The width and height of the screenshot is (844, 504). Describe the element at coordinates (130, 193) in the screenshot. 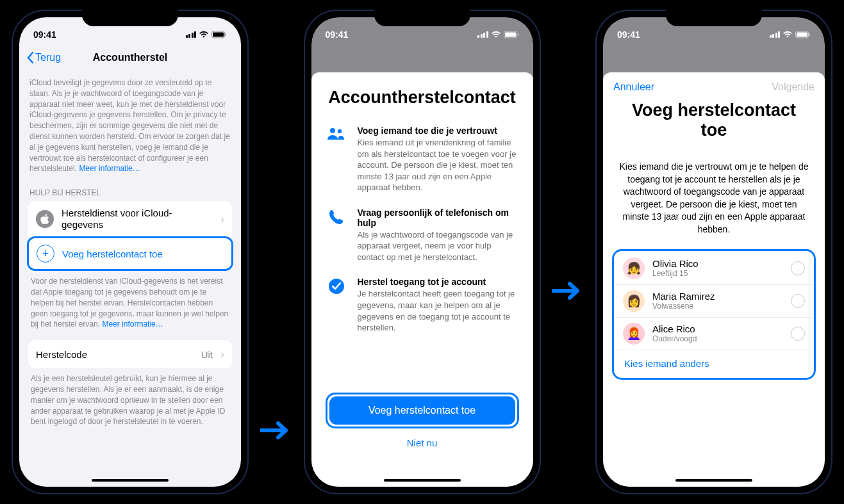

I see `section-header-recovery-help: HULP BIJ HERSTEL` at that location.